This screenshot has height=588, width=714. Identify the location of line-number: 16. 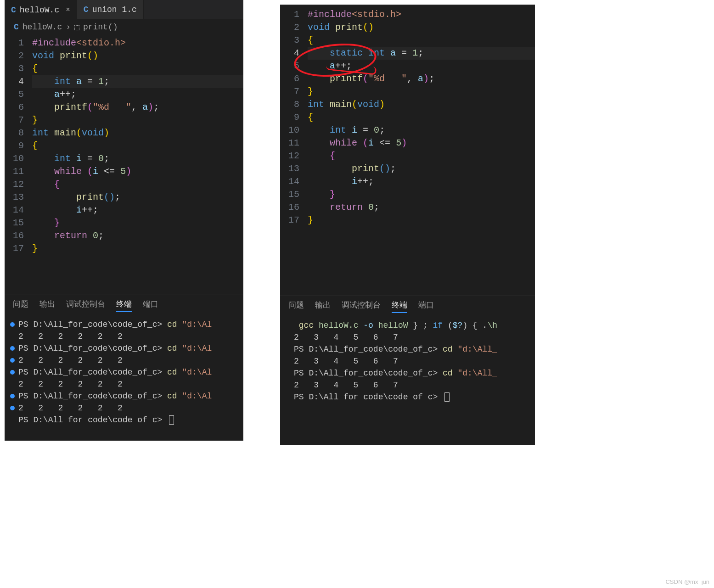
(14, 236).